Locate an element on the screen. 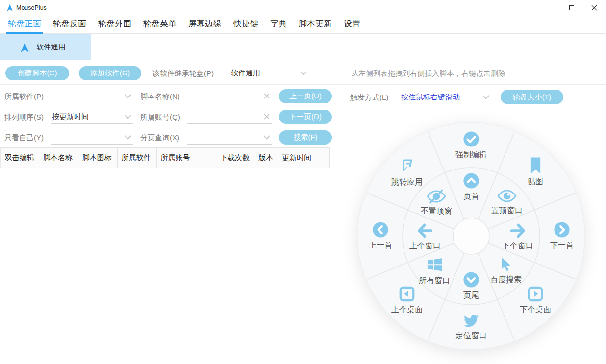  check-circle-icon is located at coordinates (471, 139).